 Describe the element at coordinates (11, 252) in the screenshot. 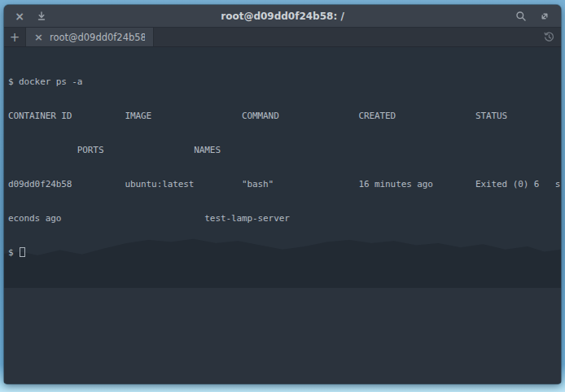

I see `prompt-symbol: $` at that location.